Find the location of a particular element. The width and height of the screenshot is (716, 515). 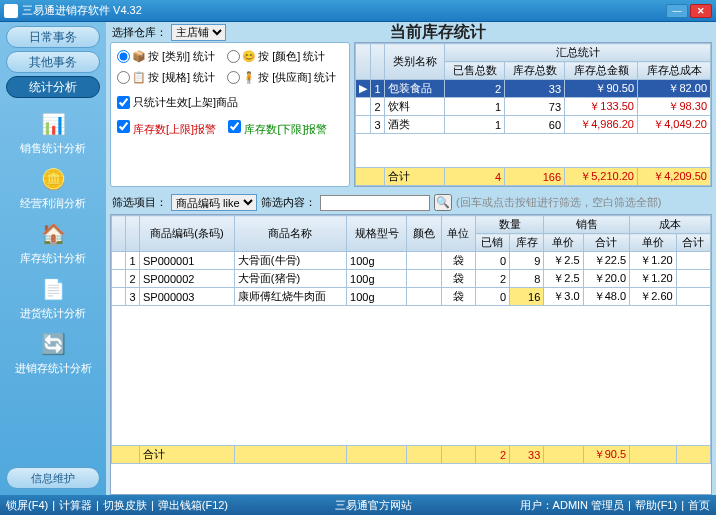

sidebar-item-sales: 📊 销售统计分析 is located at coordinates (53, 132).